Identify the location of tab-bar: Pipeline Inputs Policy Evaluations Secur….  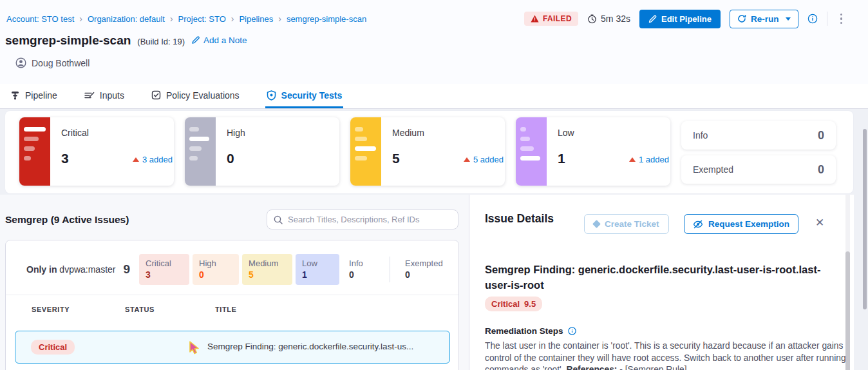
(434, 97).